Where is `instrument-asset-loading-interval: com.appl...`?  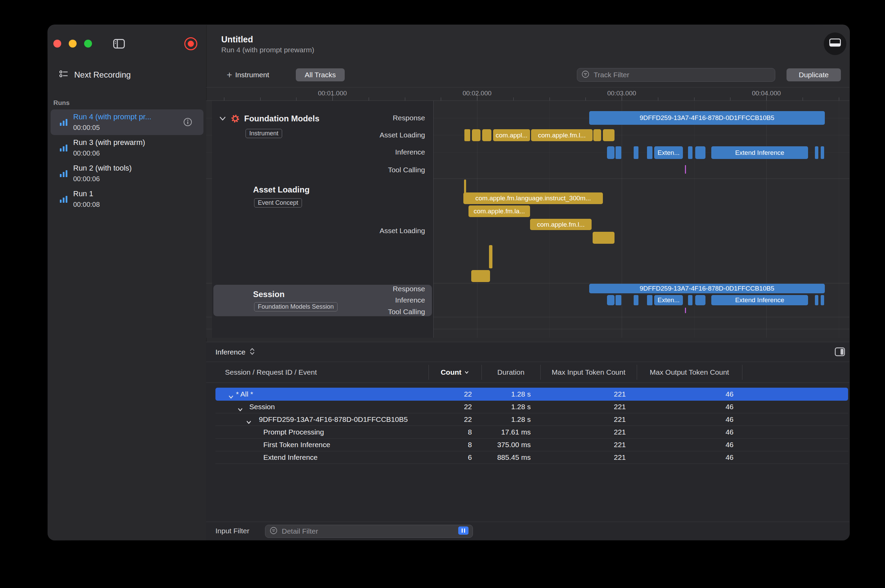 instrument-asset-loading-interval: com.appl... is located at coordinates (512, 135).